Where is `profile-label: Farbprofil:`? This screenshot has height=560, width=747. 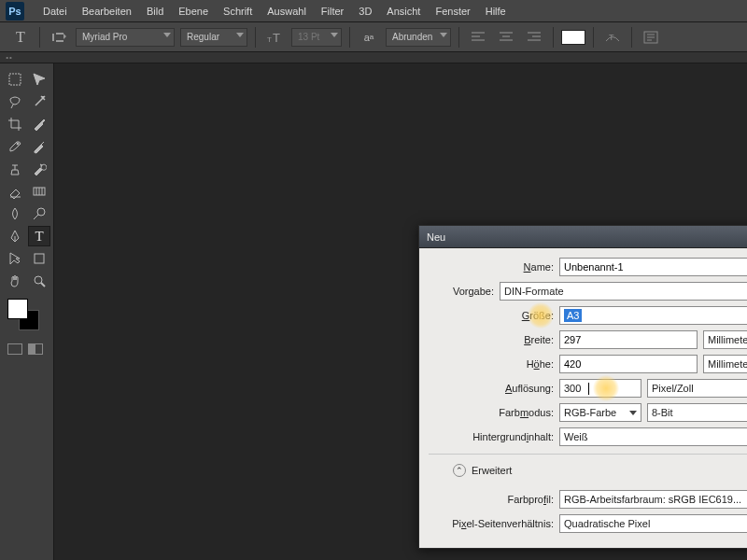
profile-label: Farbprofil: is located at coordinates (494, 499).